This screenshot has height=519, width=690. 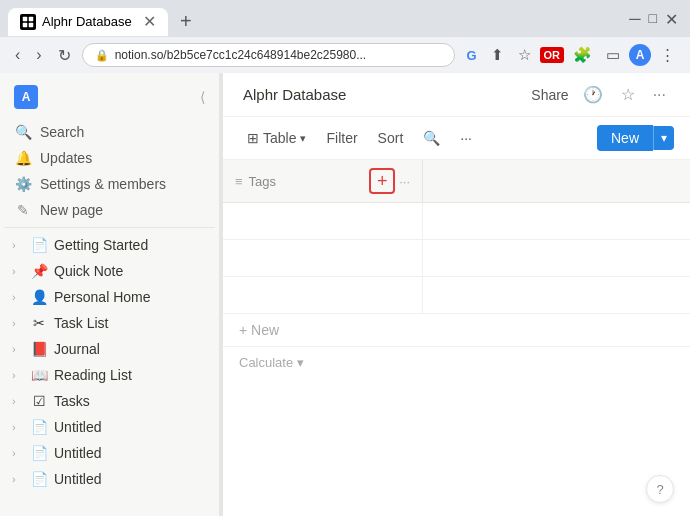 I want to click on address-bar: 🔒 notion.so/b2b5ce7cc1c24c648914be2c2598…, so click(x=269, y=55).